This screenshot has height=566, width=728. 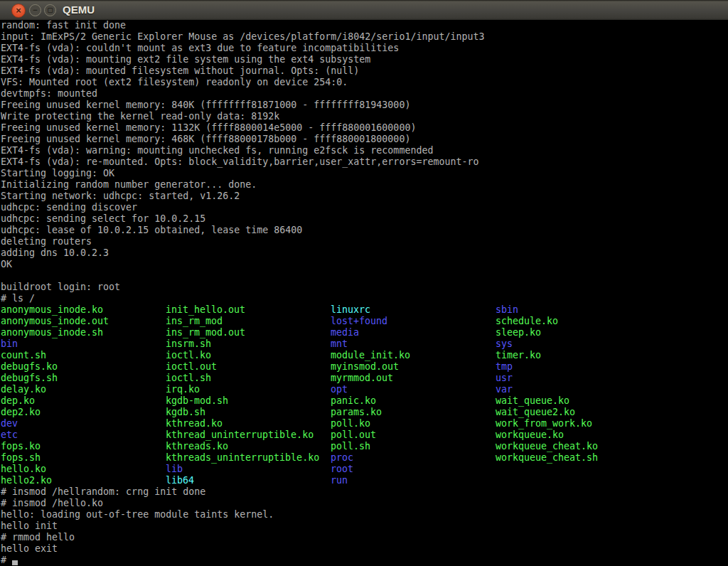 I want to click on ls-entry: ioctl.ko, so click(x=248, y=356).